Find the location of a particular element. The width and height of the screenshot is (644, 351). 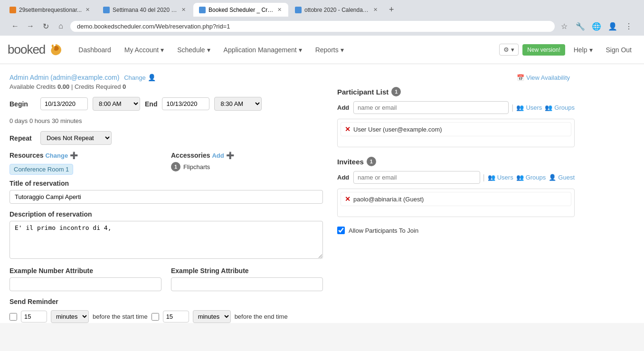

logo-bird-icon is located at coordinates (56, 50).